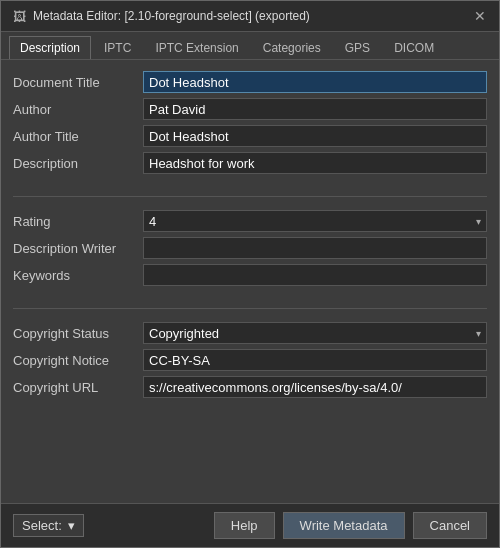  What do you see at coordinates (315, 221) in the screenshot?
I see `rating-select: 0 1 2 3 4 5` at bounding box center [315, 221].